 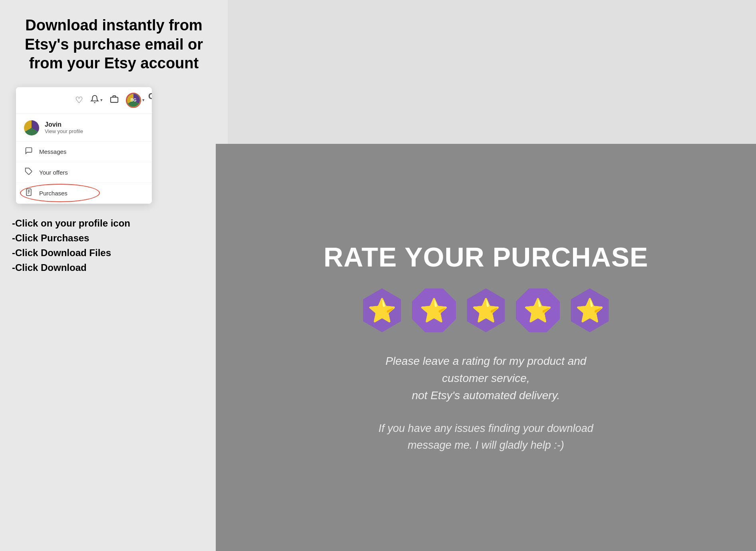 I want to click on dropdown-item-offers: Your offers, so click(x=84, y=173).